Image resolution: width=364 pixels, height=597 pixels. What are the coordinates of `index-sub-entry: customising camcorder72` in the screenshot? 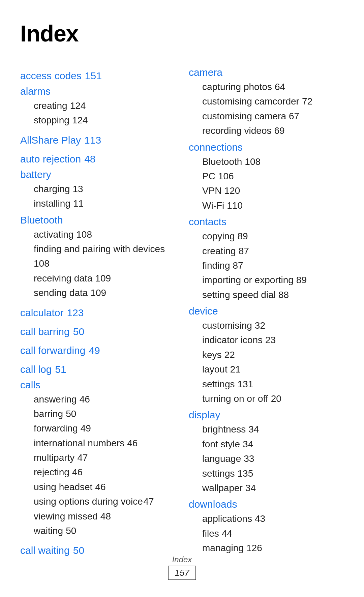 It's located at (266, 101).